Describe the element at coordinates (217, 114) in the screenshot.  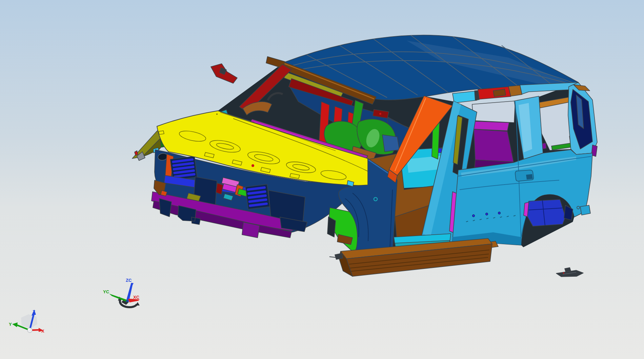
I see `hood-bolt` at that location.